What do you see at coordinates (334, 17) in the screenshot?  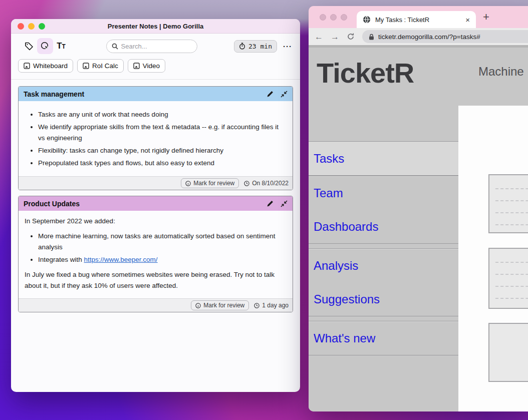 I see `window-controls` at bounding box center [334, 17].